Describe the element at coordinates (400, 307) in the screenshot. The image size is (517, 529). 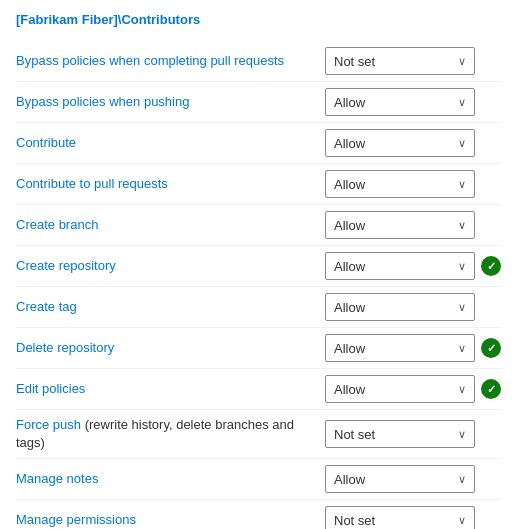
I see `dropdown-create-tag: Allow∨` at that location.